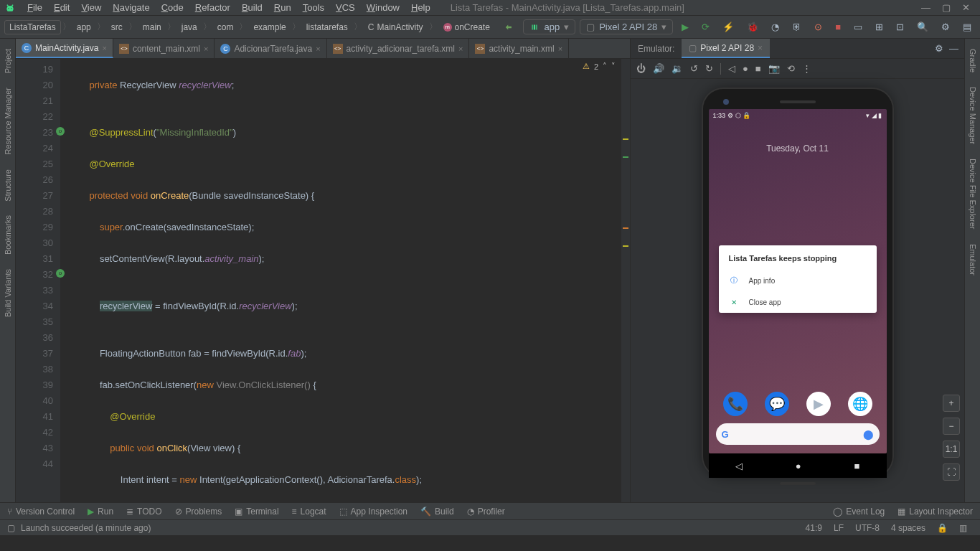 The width and height of the screenshot is (980, 551). What do you see at coordinates (857, 466) in the screenshot?
I see `nav-overview-icon: ■` at bounding box center [857, 466].